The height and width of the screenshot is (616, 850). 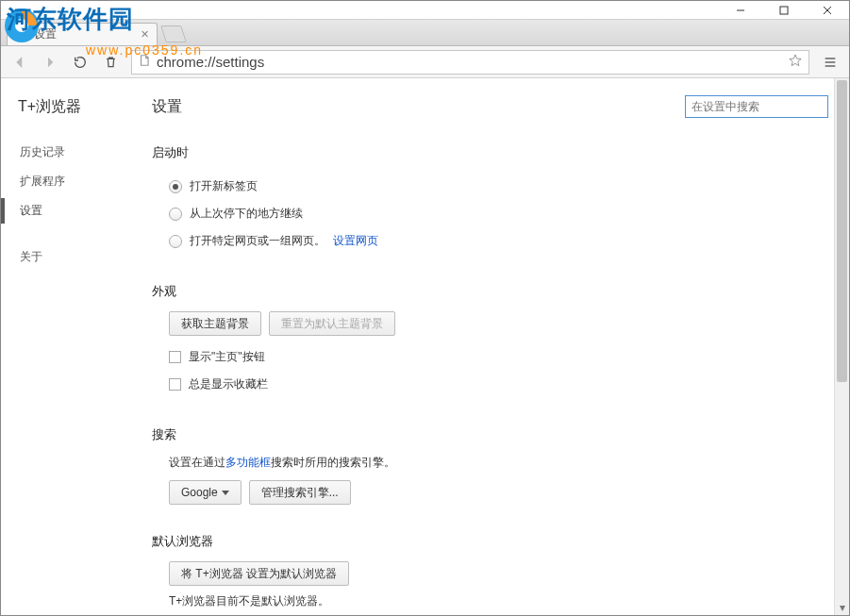 What do you see at coordinates (110, 62) in the screenshot?
I see `history-clear-icon` at bounding box center [110, 62].